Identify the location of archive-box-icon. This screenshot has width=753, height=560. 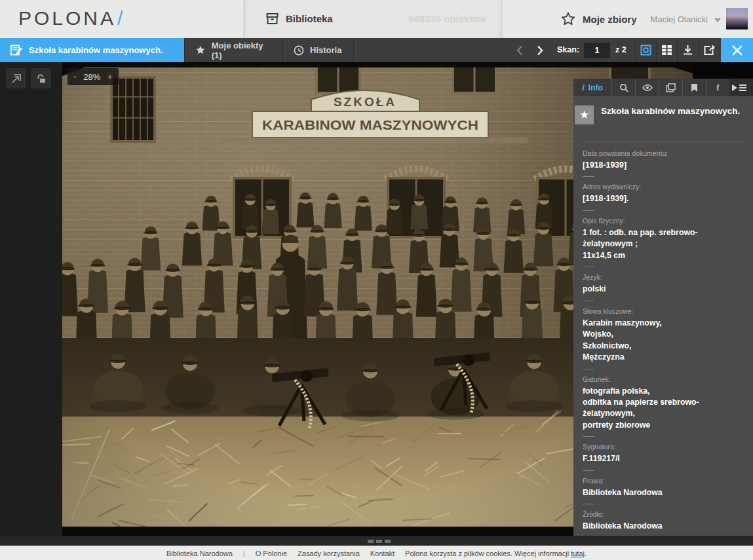
(273, 18).